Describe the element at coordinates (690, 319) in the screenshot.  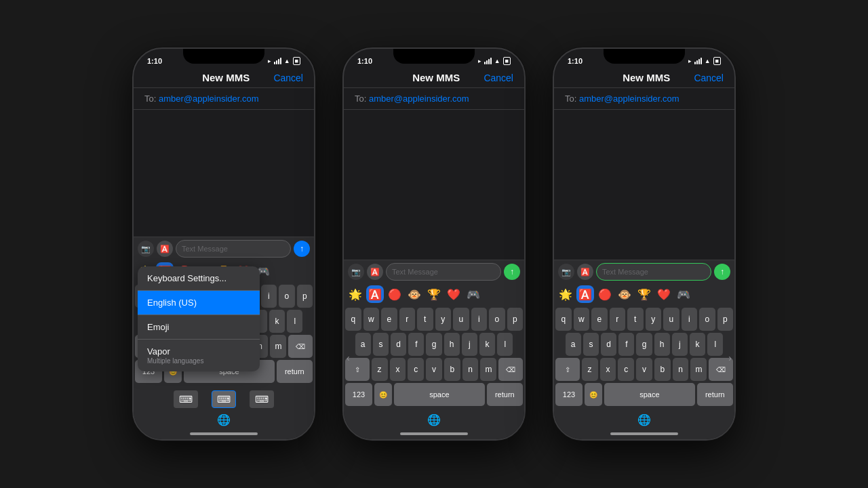
I see `key-i-3: i` at that location.